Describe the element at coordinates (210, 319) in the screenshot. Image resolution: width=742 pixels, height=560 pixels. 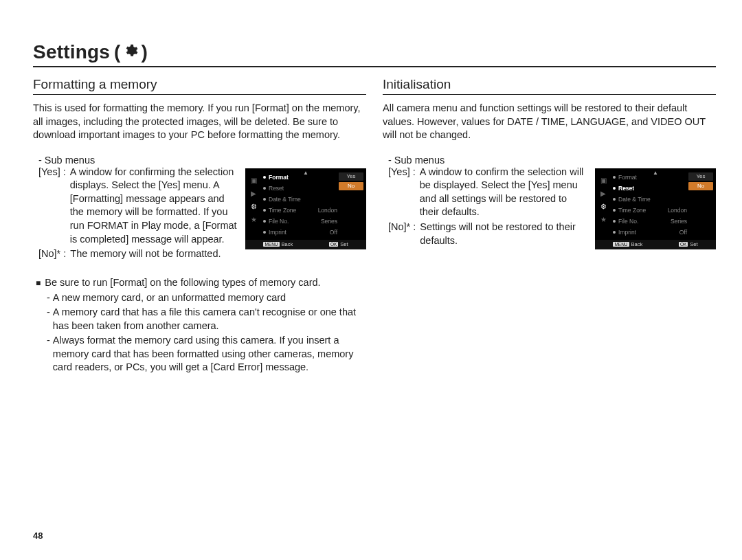
I see `note-text: A memory card that has a file this camer…` at that location.